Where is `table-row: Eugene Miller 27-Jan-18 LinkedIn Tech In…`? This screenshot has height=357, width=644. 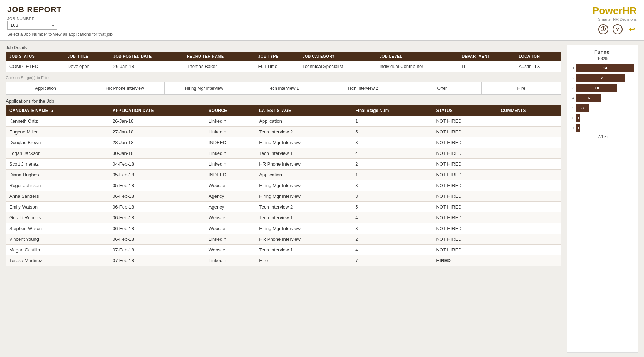 table-row: Eugene Miller 27-Jan-18 LinkedIn Tech In… is located at coordinates (283, 132).